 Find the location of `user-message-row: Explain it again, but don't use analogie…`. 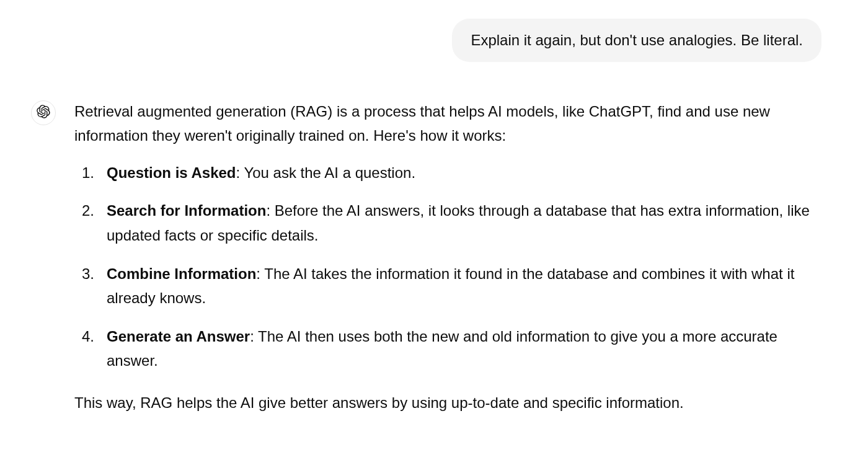

user-message-row: Explain it again, but don't use analogie… is located at coordinates (431, 40).